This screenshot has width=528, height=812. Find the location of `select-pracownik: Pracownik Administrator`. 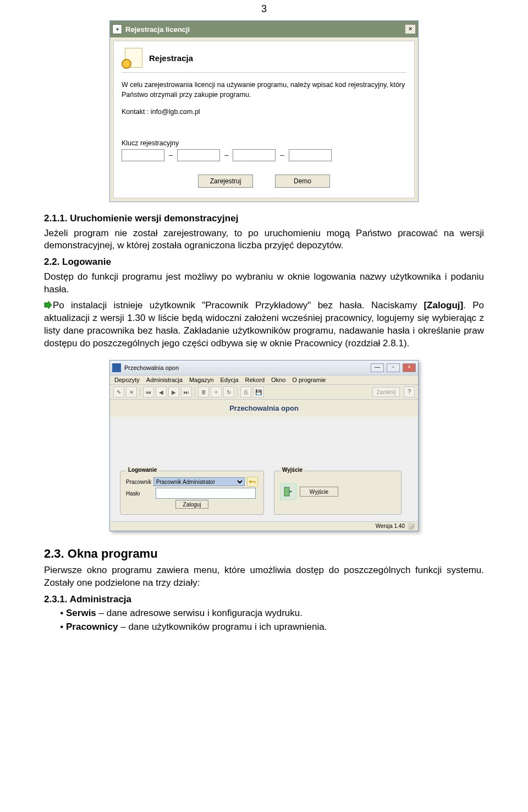

select-pracownik: Pracownik Administrator is located at coordinates (199, 482).